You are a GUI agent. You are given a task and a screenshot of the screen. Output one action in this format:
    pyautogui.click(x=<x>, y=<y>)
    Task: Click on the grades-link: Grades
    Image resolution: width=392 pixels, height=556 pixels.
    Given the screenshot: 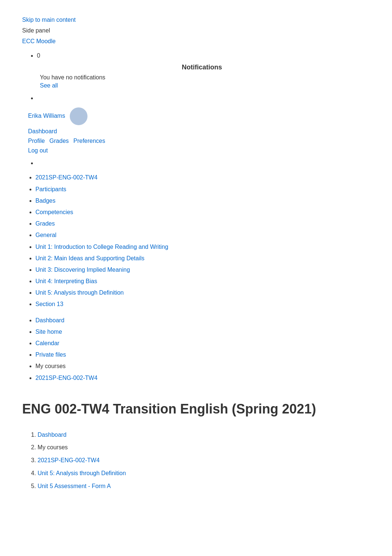 What is the action you would take?
    pyautogui.click(x=59, y=141)
    